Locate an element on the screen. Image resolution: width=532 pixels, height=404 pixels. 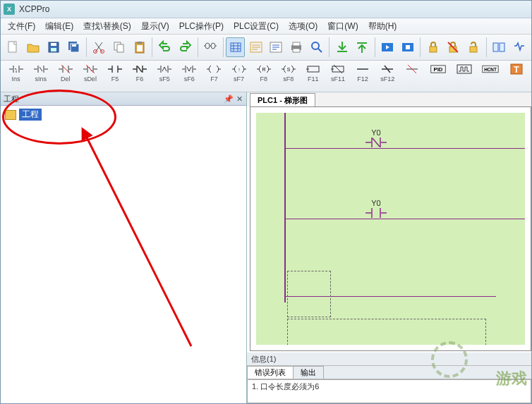
ladder-view-button is located at coordinates (236, 47).